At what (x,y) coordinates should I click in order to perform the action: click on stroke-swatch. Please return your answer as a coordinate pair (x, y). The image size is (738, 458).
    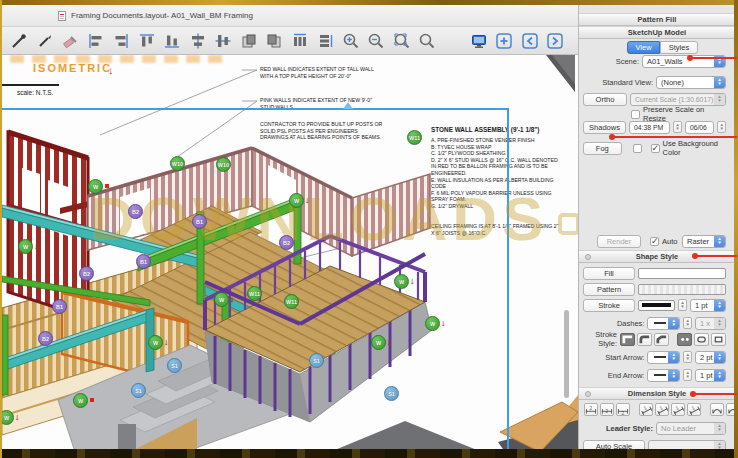
    Looking at the image, I should click on (656, 306).